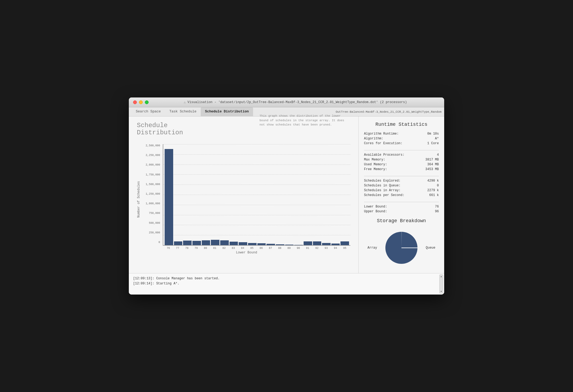  I want to click on x-label: 85, so click(252, 248).